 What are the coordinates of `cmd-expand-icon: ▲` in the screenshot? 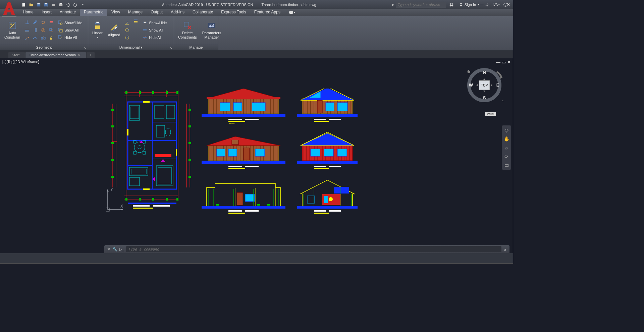 It's located at (505, 250).